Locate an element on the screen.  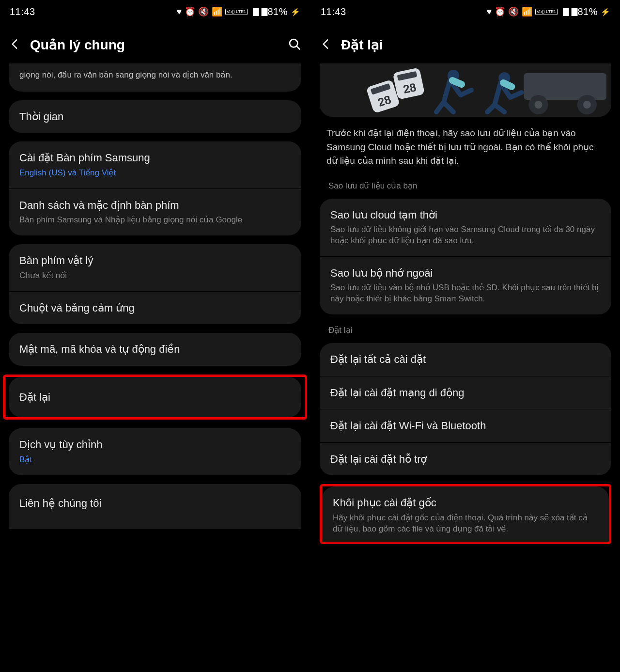
item-reset-accessibility: Đặt lại cài đặt hỗ trợ is located at coordinates (465, 459).